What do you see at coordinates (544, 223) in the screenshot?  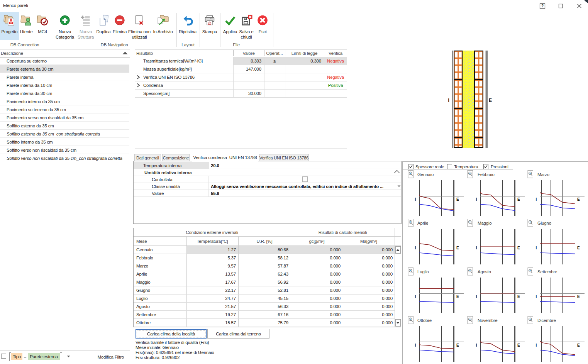 I see `svg-text: Giugno` at bounding box center [544, 223].